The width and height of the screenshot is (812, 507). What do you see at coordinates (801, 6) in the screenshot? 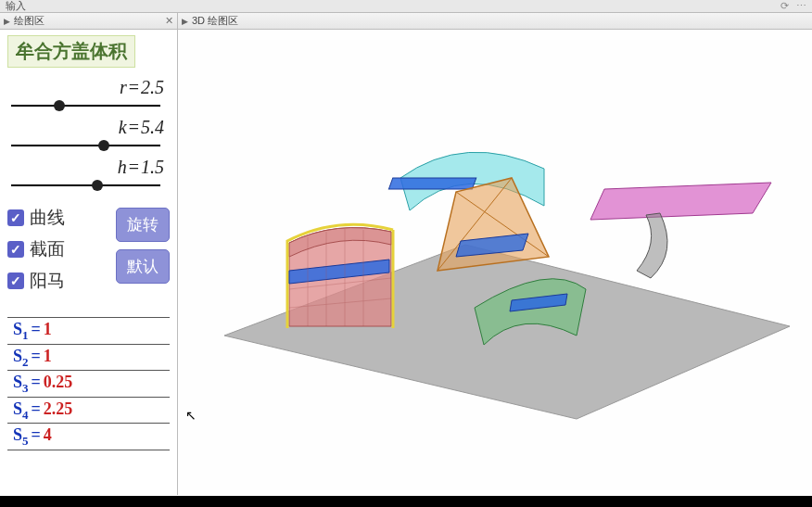
I see `help-icon: ⋯` at bounding box center [801, 6].